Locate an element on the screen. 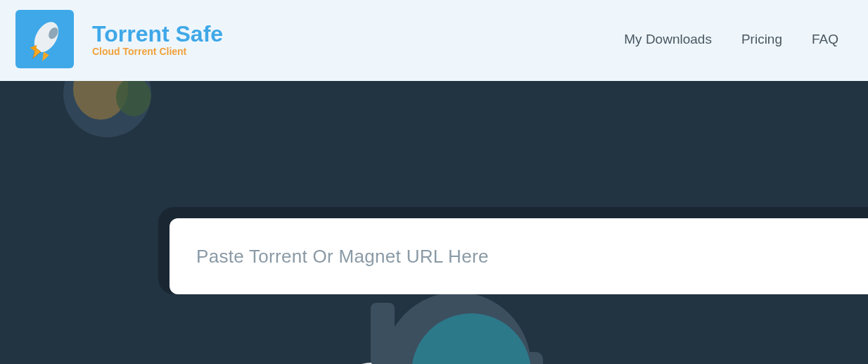  nav-my-downloads: My Downloads is located at coordinates (668, 39).